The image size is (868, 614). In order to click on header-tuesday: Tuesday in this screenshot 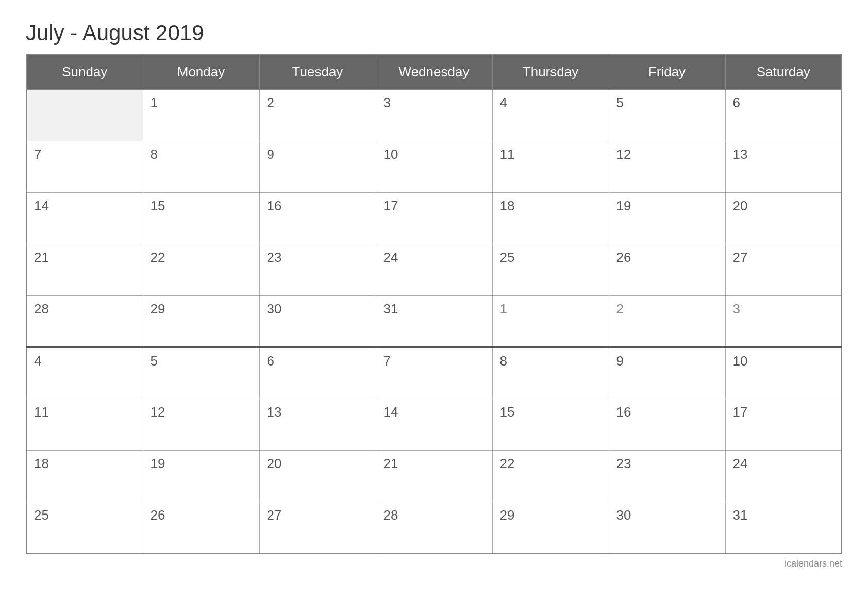, I will do `click(318, 72)`.